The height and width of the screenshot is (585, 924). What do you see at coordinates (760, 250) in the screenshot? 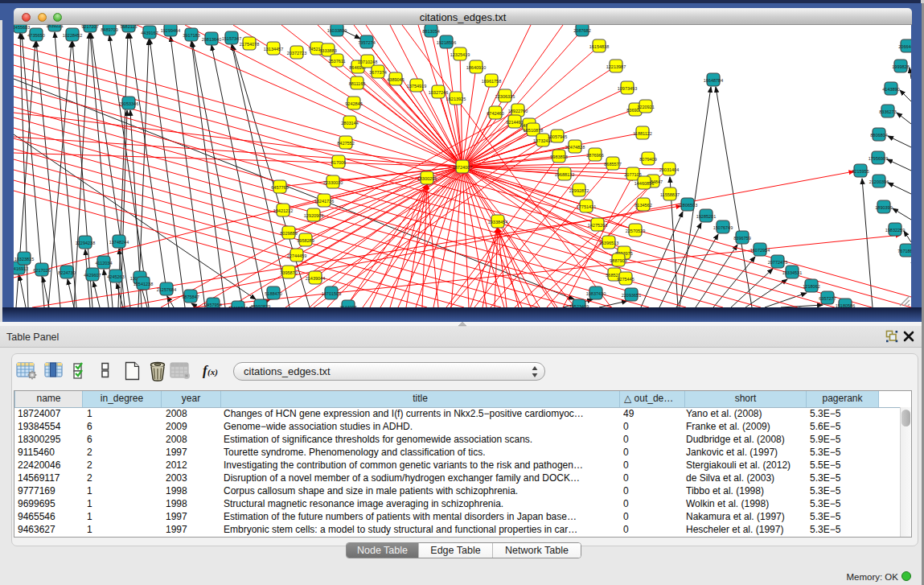
I see `svg-text: 16072954` at bounding box center [760, 250].